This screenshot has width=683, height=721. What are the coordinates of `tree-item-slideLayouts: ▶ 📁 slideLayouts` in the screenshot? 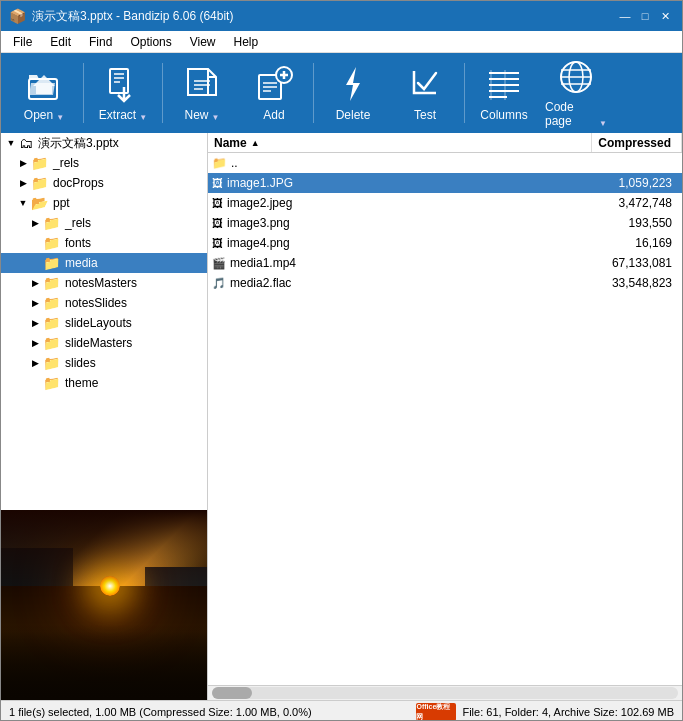 It's located at (104, 323).